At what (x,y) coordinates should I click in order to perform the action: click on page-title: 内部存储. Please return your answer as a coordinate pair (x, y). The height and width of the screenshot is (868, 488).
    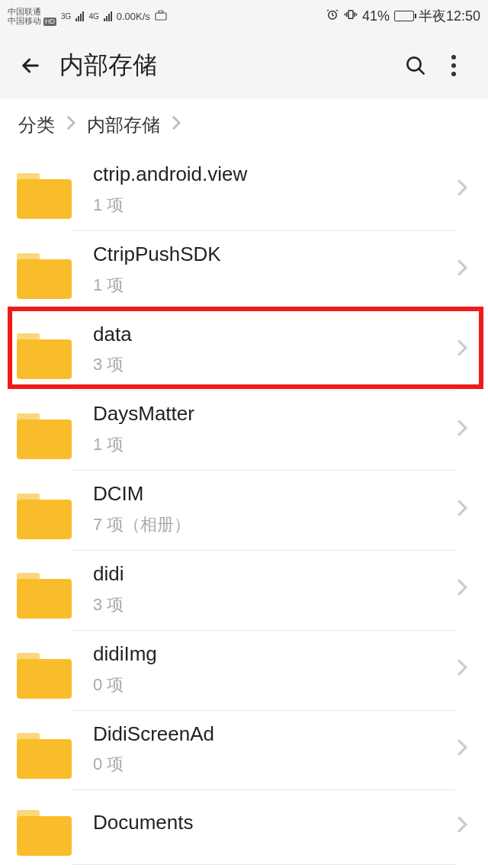
    Looking at the image, I should click on (108, 66).